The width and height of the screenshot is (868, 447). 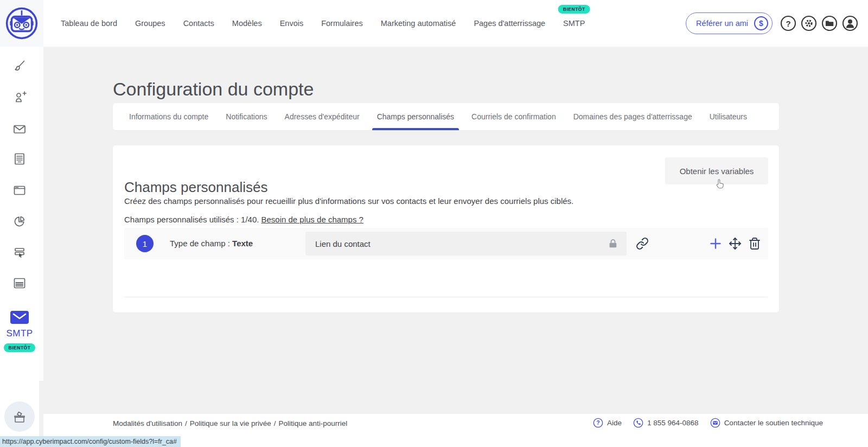 I want to click on folder-icon, so click(x=829, y=23).